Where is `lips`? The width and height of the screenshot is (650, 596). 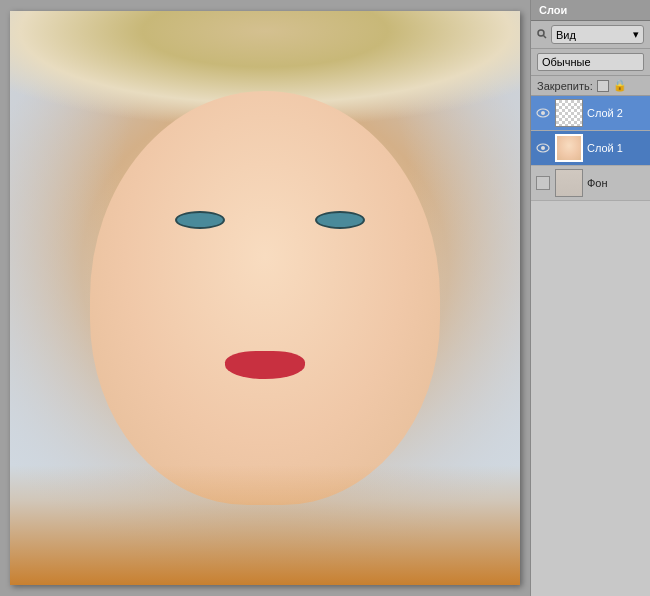 lips is located at coordinates (265, 365).